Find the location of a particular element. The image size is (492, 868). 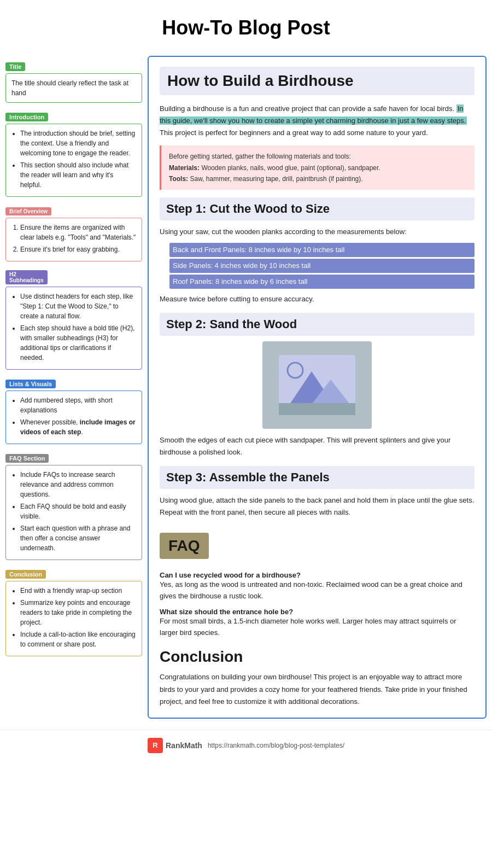

footer-url: https://rankmath.com/blog/blog-post-temp… is located at coordinates (276, 745).